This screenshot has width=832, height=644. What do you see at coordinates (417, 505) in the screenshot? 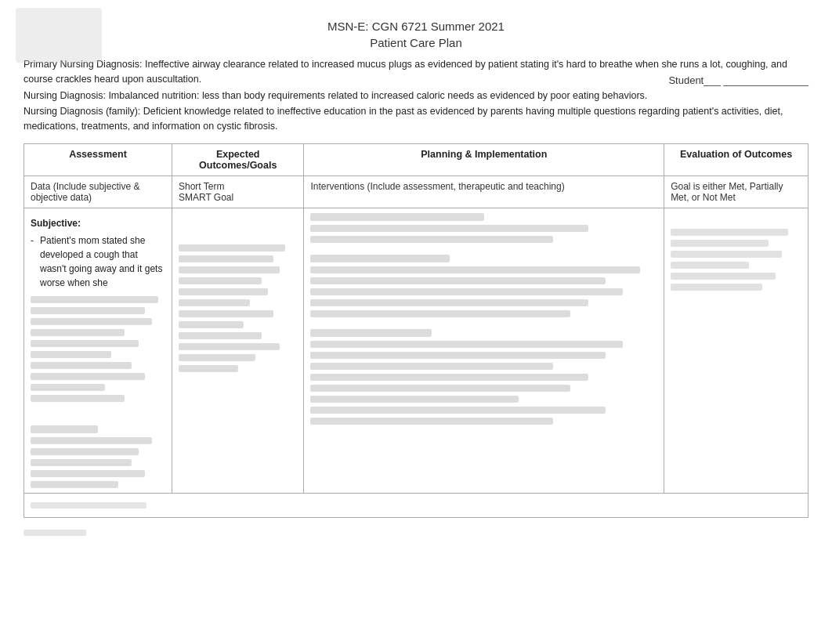
I see `table-footer-row` at bounding box center [417, 505].